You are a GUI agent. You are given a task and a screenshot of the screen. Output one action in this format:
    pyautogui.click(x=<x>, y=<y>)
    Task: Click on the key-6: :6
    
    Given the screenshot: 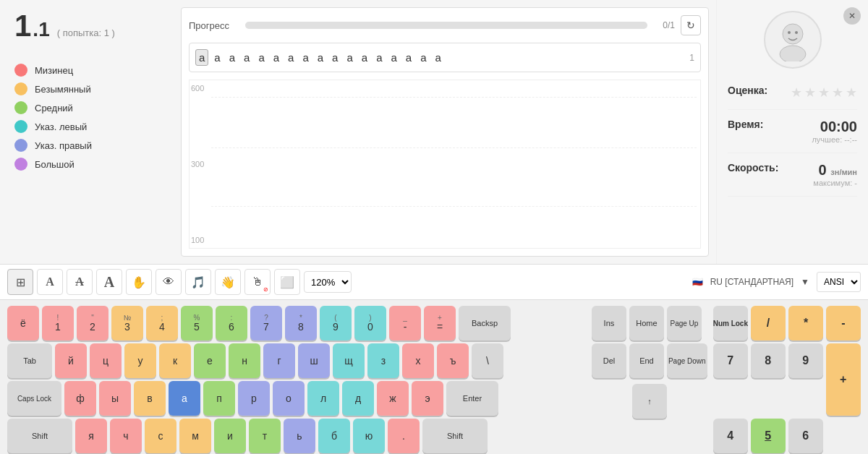 What is the action you would take?
    pyautogui.click(x=231, y=323)
    